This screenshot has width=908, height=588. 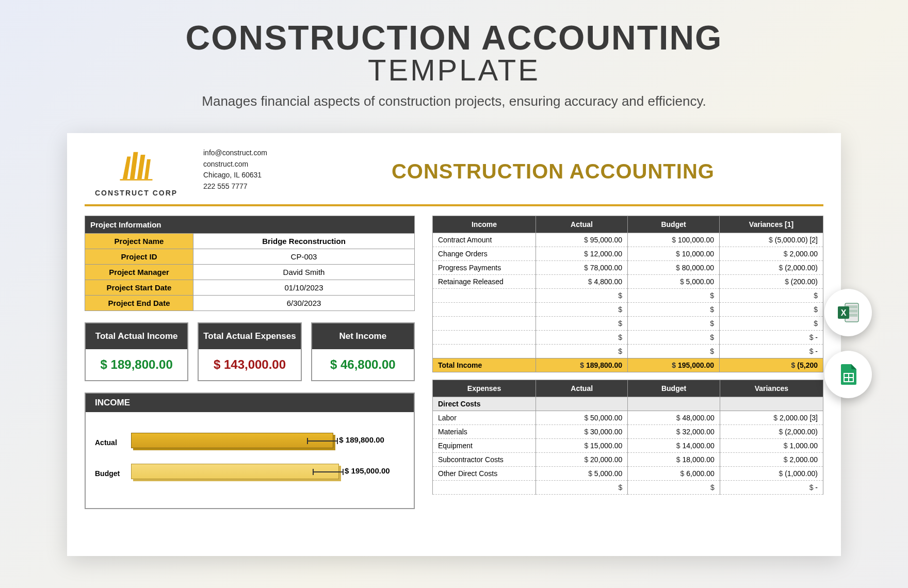 I want to click on row-label: Materials, so click(x=484, y=431).